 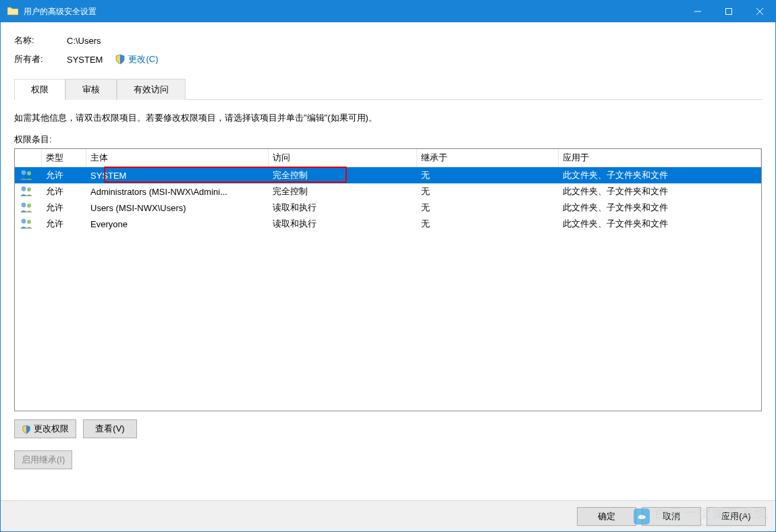 I want to click on instruction-text: 如需其他信息，请双击权限项目。若要修改权限项目，请选择该项目并单击"编辑"(如果…, so click(x=388, y=118).